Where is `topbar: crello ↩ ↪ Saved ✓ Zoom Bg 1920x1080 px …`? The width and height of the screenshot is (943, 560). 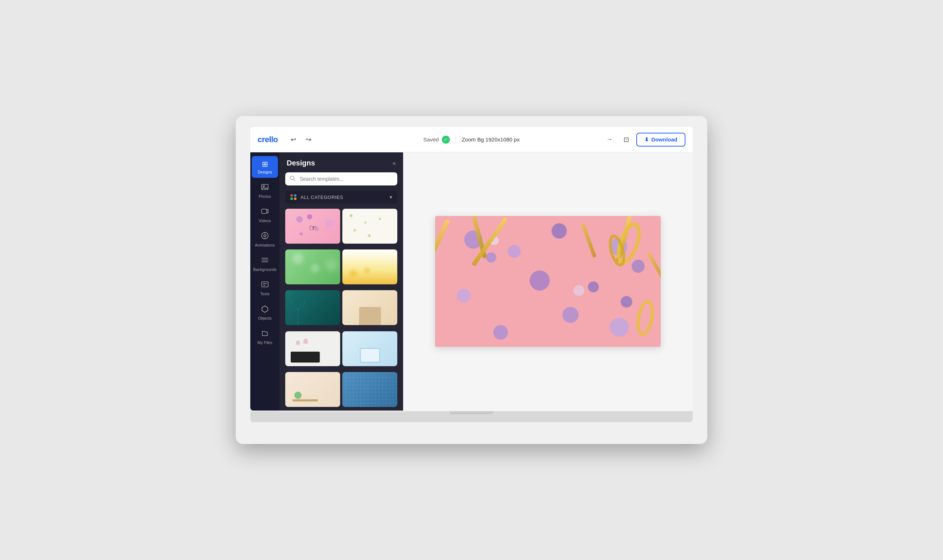 topbar: crello ↩ ↪ Saved ✓ Zoom Bg 1920x1080 px … is located at coordinates (471, 140).